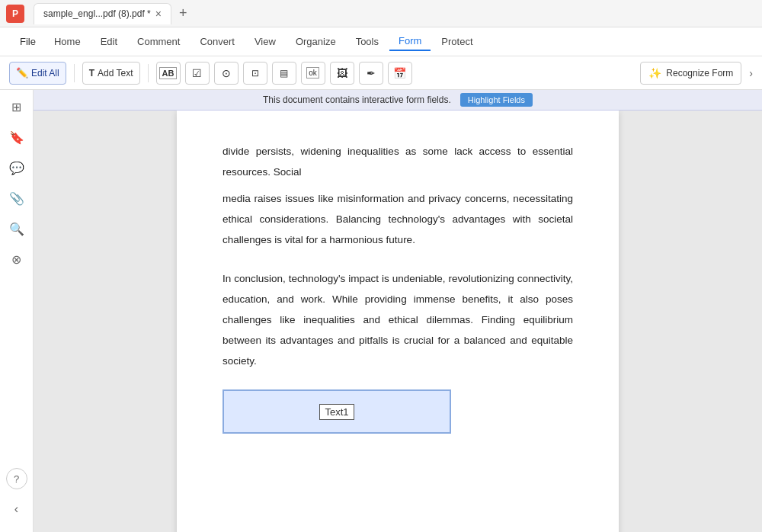  Describe the element at coordinates (183, 14) in the screenshot. I see `new-tab-button: +` at that location.